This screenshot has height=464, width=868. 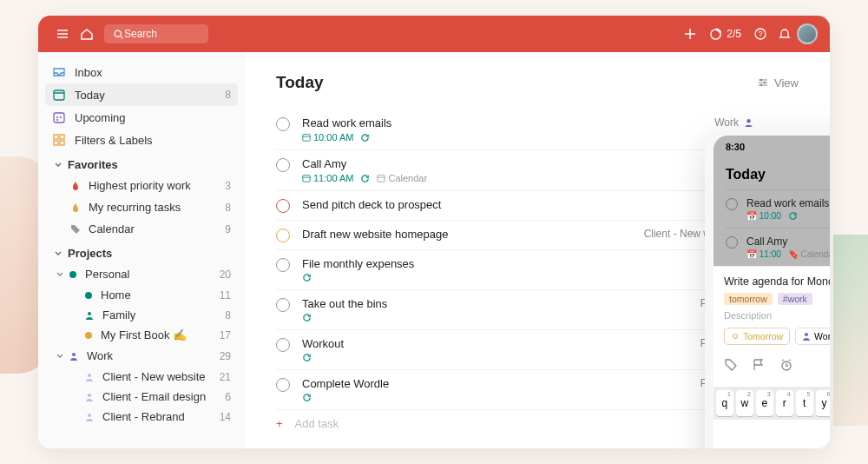 What do you see at coordinates (795, 299) in the screenshot?
I see `chip-work: #work` at bounding box center [795, 299].